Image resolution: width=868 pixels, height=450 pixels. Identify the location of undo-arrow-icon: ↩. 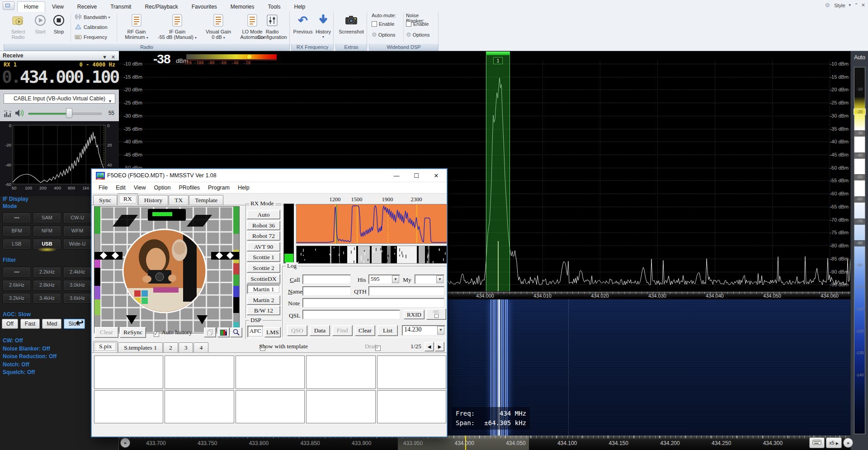
(80, 322).